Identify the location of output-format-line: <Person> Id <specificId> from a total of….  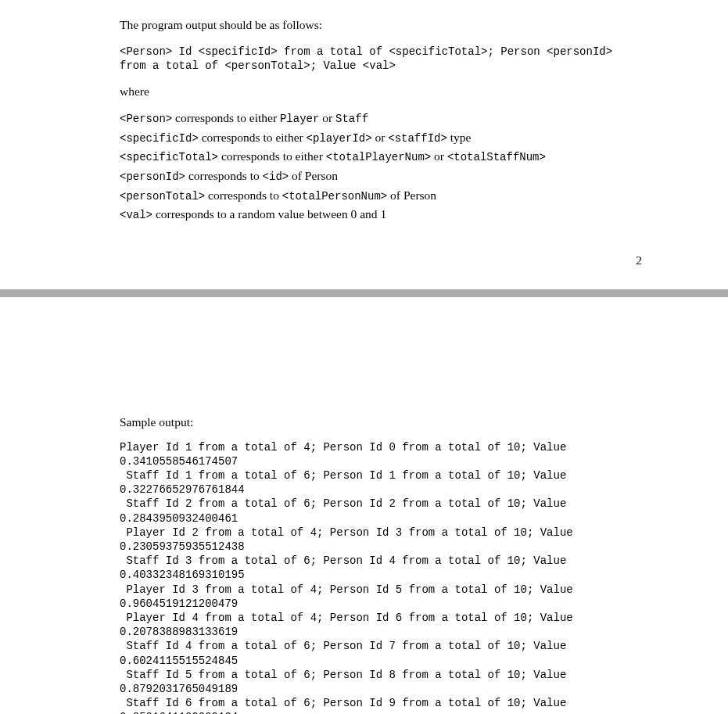
(370, 59).